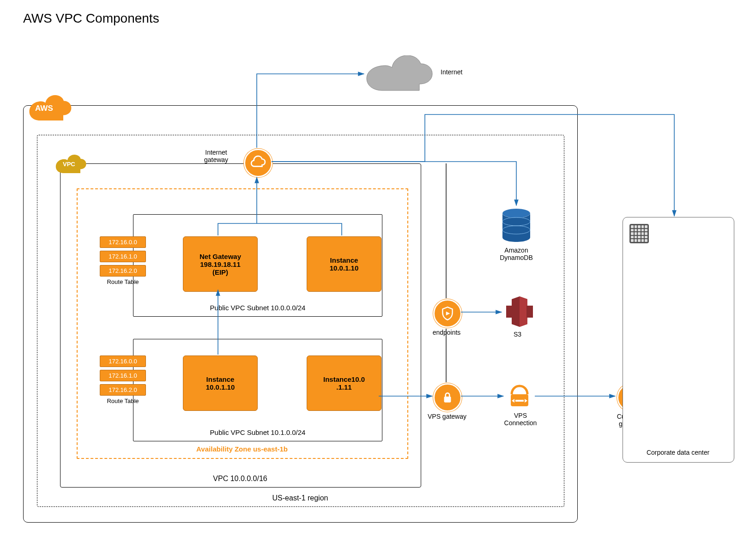 This screenshot has height=542, width=756. I want to click on s1-instance-line1: Instance, so click(345, 260).